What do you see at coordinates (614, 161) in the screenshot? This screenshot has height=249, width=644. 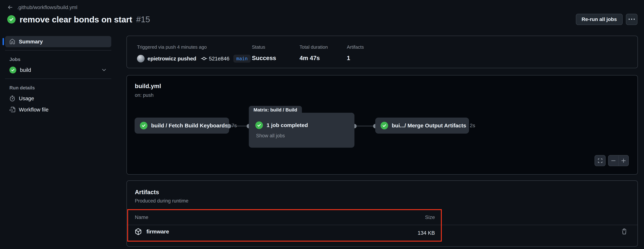 I see `dash-icon` at bounding box center [614, 161].